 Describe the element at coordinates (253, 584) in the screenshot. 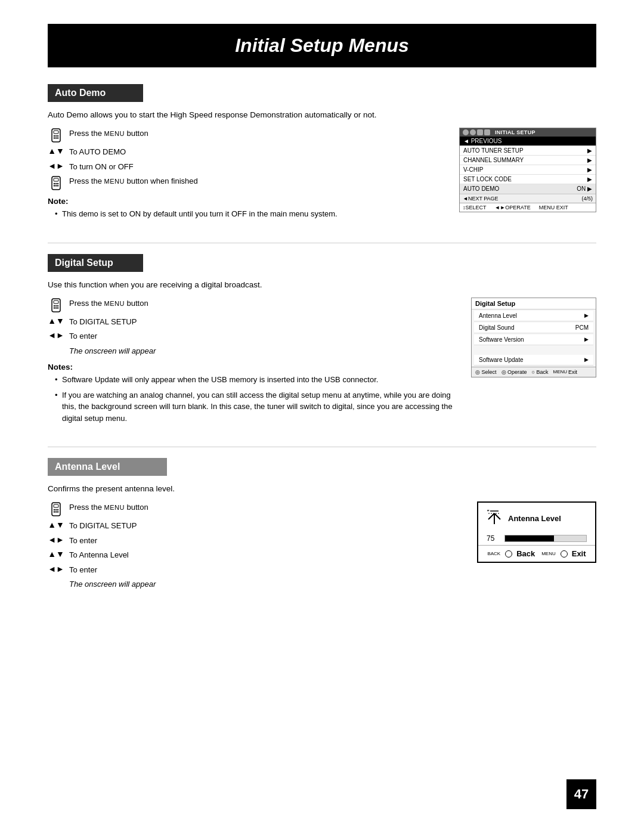

I see `step-row: The onscreen will appear` at that location.